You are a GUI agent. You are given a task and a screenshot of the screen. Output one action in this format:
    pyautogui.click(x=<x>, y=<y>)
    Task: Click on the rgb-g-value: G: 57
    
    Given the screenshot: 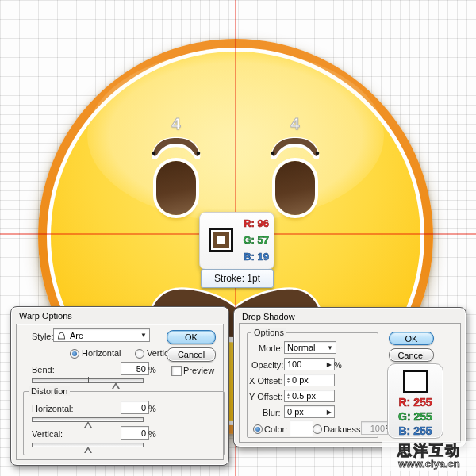 What is the action you would take?
    pyautogui.click(x=252, y=240)
    